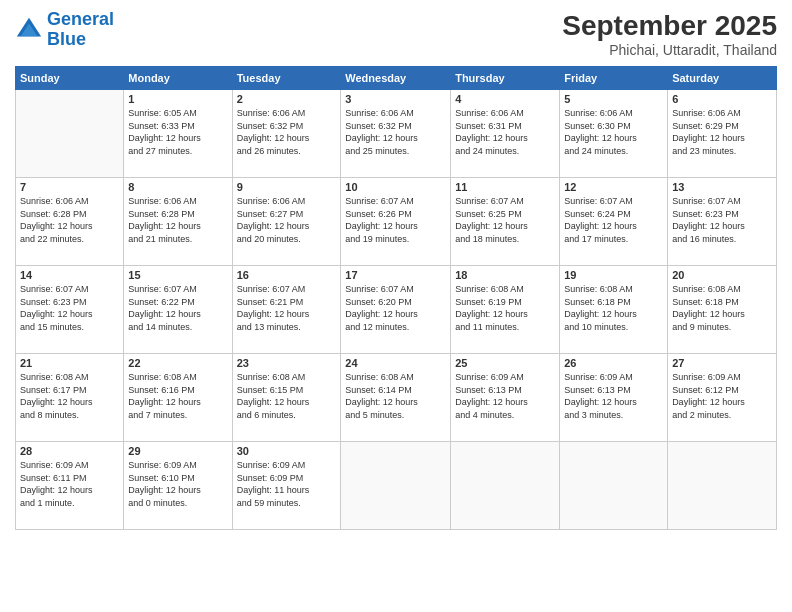 The height and width of the screenshot is (612, 792). What do you see at coordinates (614, 132) in the screenshot?
I see `day-info: Sunrise: 6:06 AM Sunset: 6:30 PM Dayligh…` at bounding box center [614, 132].